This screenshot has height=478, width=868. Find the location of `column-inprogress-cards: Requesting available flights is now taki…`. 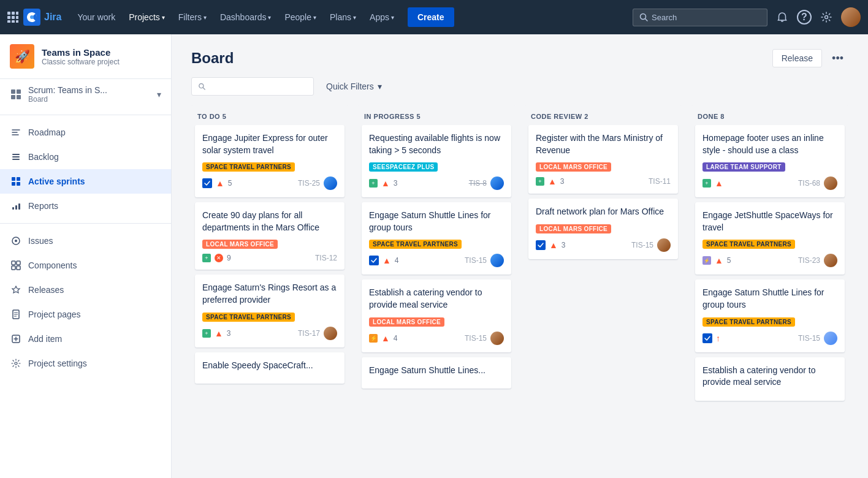

column-inprogress-cards: Requesting available flights is now taki… is located at coordinates (436, 294).